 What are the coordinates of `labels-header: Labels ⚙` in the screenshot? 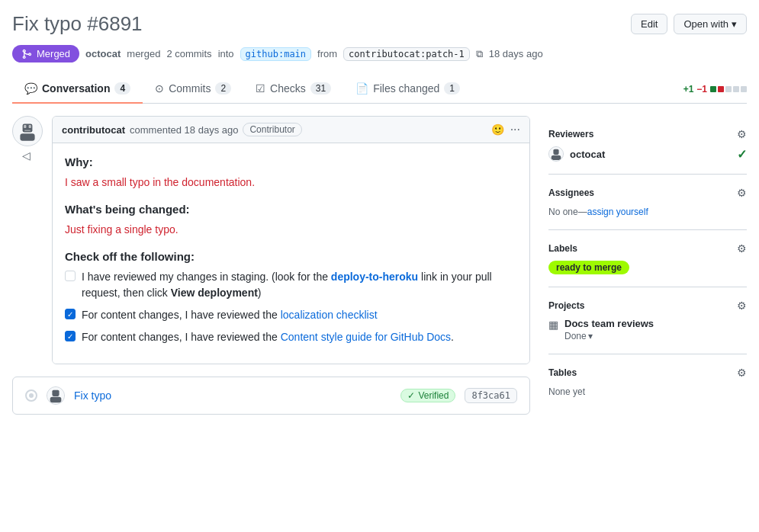 It's located at (648, 248).